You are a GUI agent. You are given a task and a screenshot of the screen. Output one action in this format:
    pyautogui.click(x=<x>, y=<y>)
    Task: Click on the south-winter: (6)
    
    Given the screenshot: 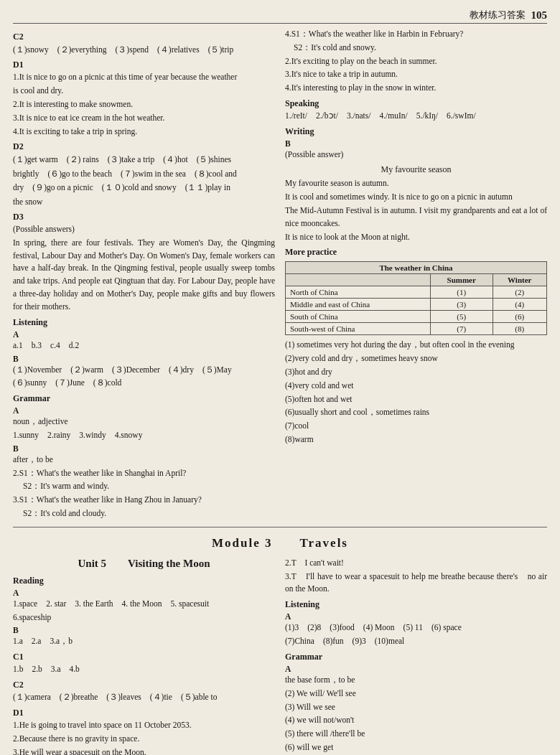 What is the action you would take?
    pyautogui.click(x=520, y=317)
    